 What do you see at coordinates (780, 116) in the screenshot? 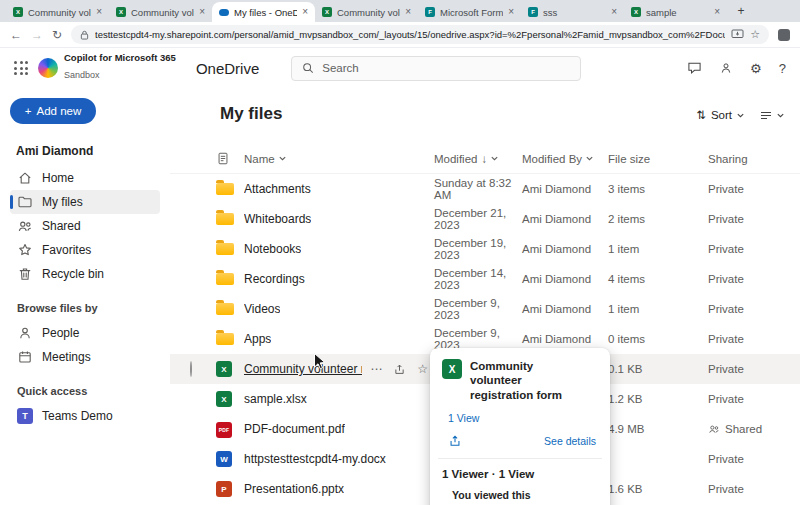
I see `chevron-down-icon` at bounding box center [780, 116].